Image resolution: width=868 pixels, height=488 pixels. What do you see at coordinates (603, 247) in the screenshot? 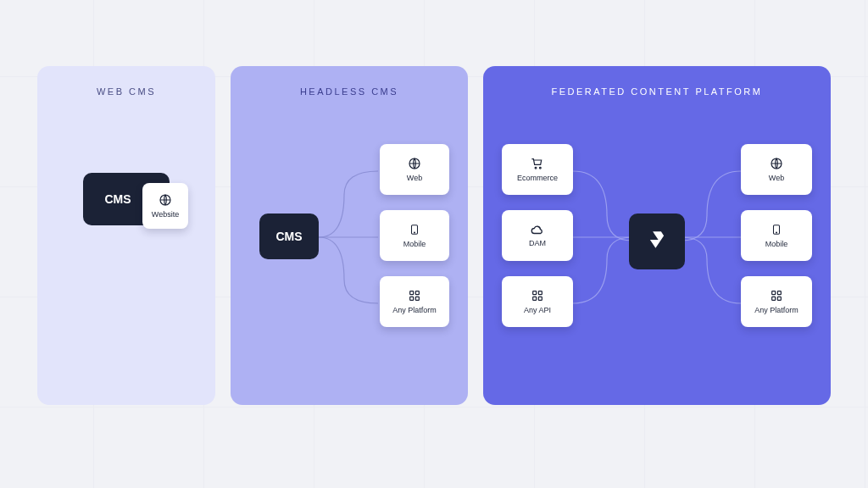
I see `connector-lines-left` at bounding box center [603, 247].